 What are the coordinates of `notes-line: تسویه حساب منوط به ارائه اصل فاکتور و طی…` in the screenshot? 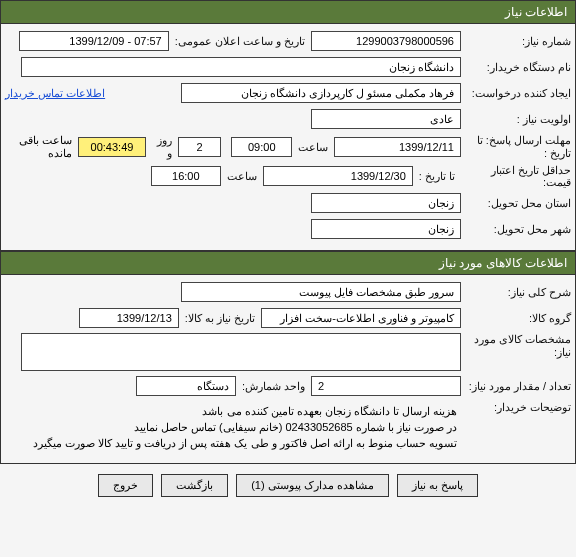 It's located at (241, 443).